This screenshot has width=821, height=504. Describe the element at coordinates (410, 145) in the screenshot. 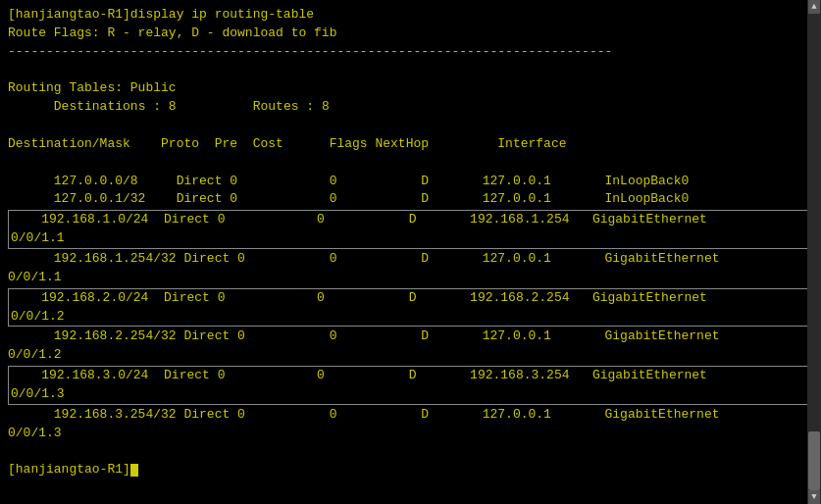

I see `table-header: Destination/Mask Proto Pre Cost Flags Ne…` at that location.